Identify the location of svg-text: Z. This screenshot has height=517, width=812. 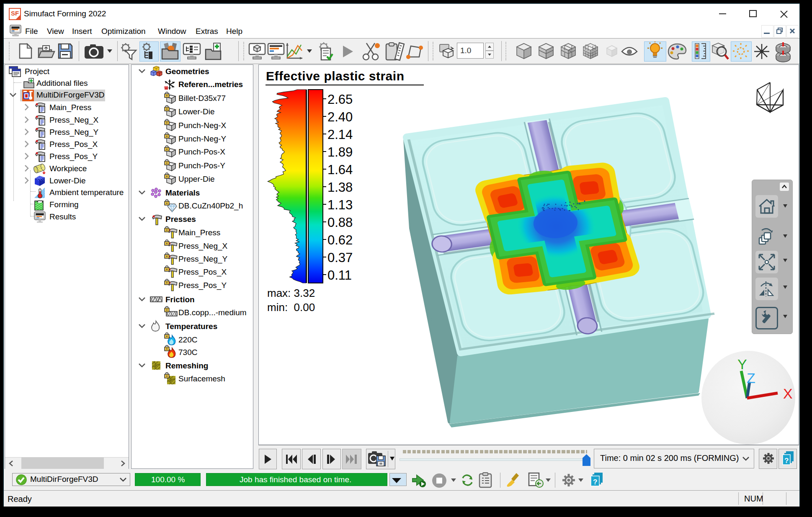
(751, 378).